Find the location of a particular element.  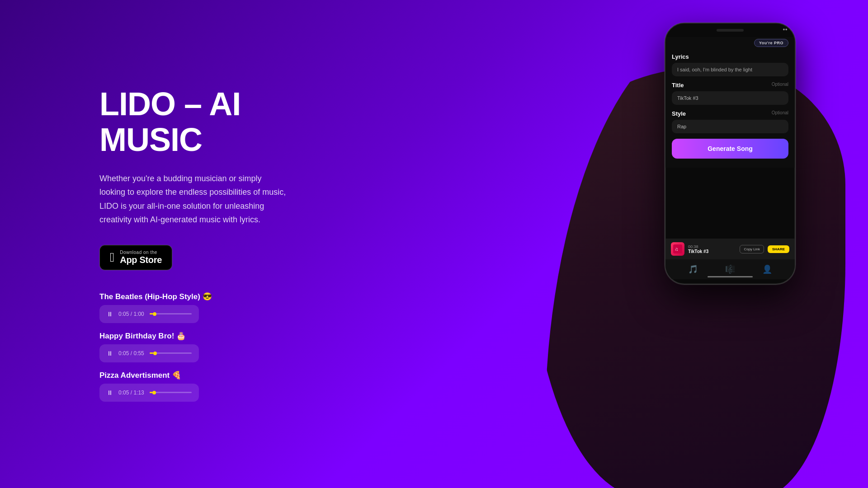

app-store-button:  Download on the App Store is located at coordinates (136, 258).